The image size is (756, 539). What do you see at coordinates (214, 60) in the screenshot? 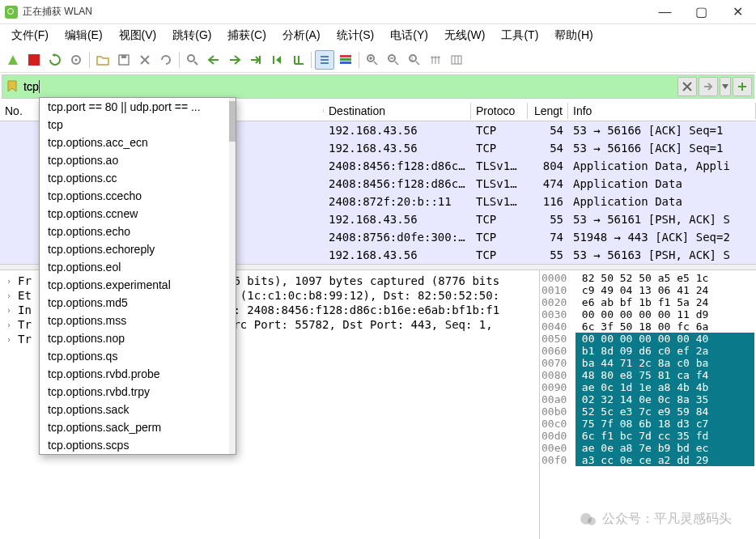
I see `go-back-button` at bounding box center [214, 60].